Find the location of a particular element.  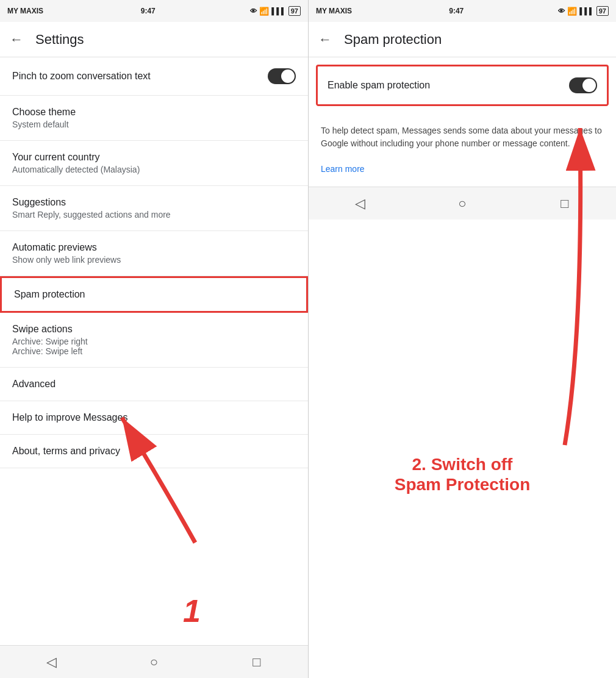

theme-title: Choose theme is located at coordinates (154, 112).